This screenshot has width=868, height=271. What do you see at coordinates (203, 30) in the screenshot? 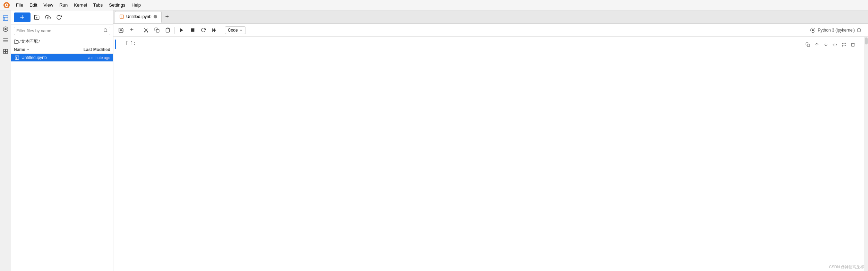
I see `restart-kernel-button` at bounding box center [203, 30].